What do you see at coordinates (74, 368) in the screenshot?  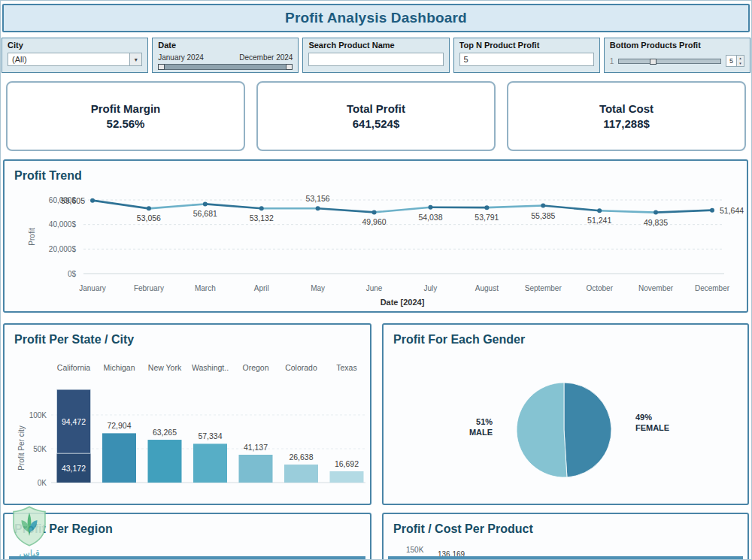 I see `svg-text: California` at bounding box center [74, 368].